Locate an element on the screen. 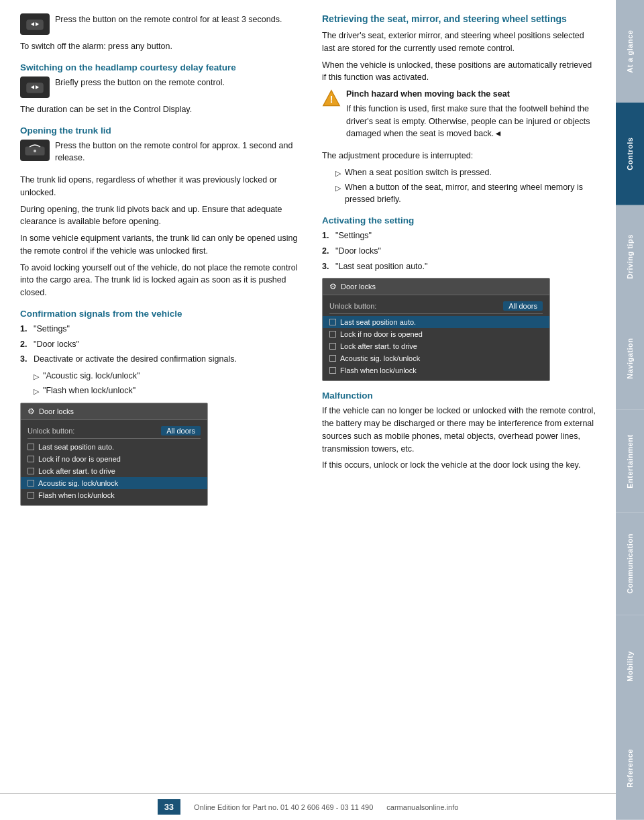 This screenshot has width=644, height=820. page-number: 33 is located at coordinates (169, 807).